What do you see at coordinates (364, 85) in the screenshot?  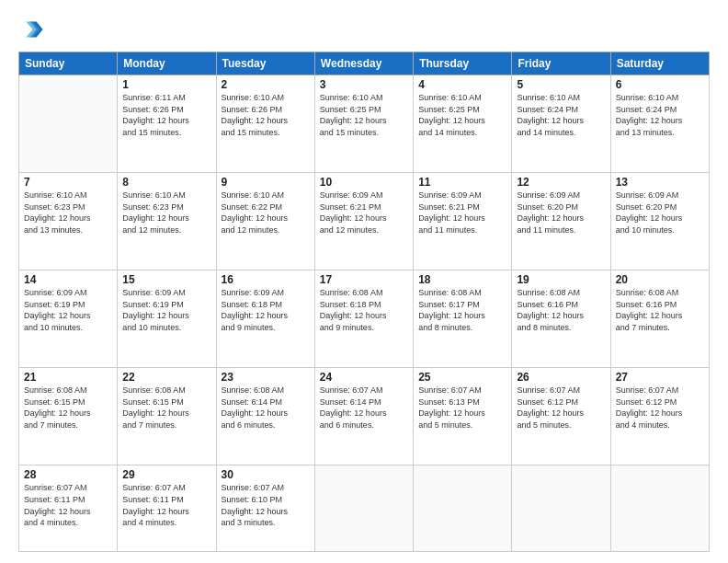 I see `day-number: 3` at bounding box center [364, 85].